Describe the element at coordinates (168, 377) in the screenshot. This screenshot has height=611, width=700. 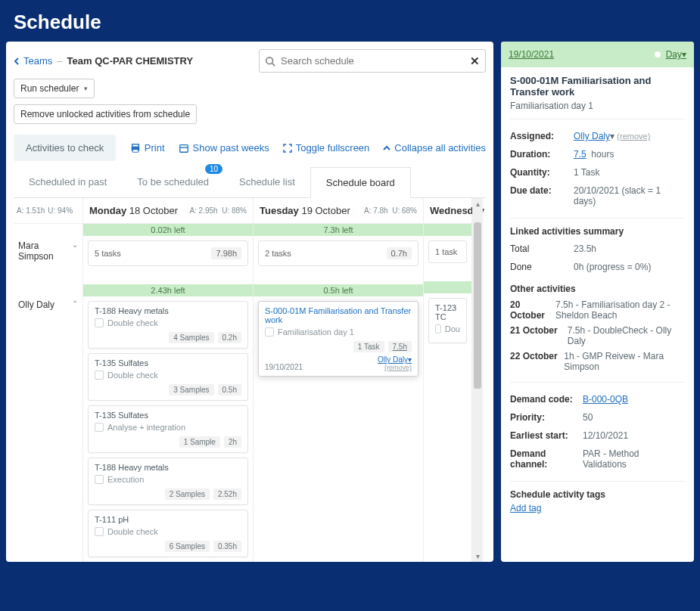
I see `task-card: T-135 Sulfates Double check 3 Samples0.5…` at that location.